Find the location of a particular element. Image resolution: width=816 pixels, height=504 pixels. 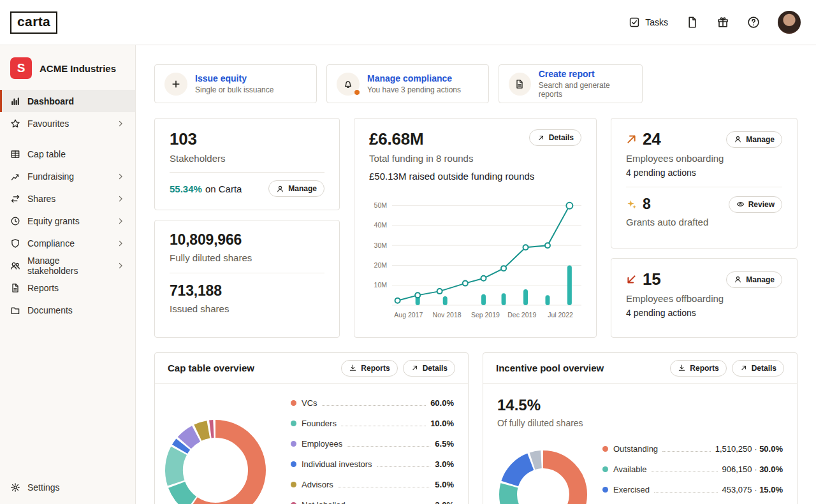

avatar is located at coordinates (789, 22).